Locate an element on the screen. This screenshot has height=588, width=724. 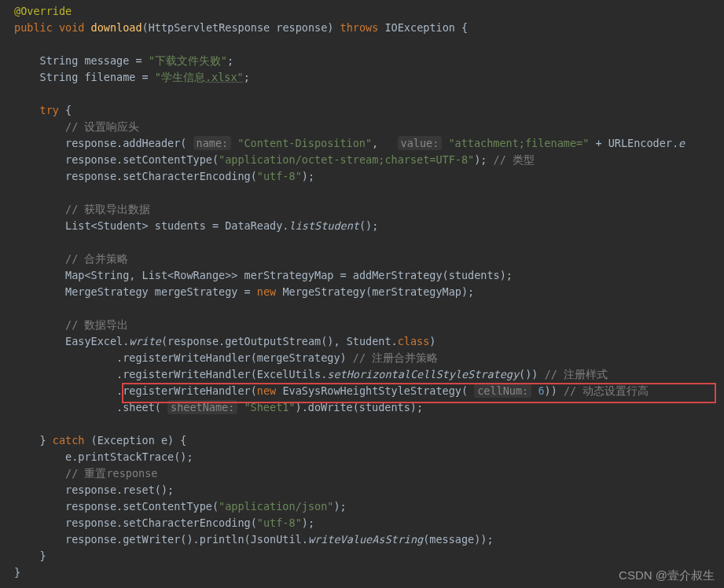
catchA: } is located at coordinates (33, 440).